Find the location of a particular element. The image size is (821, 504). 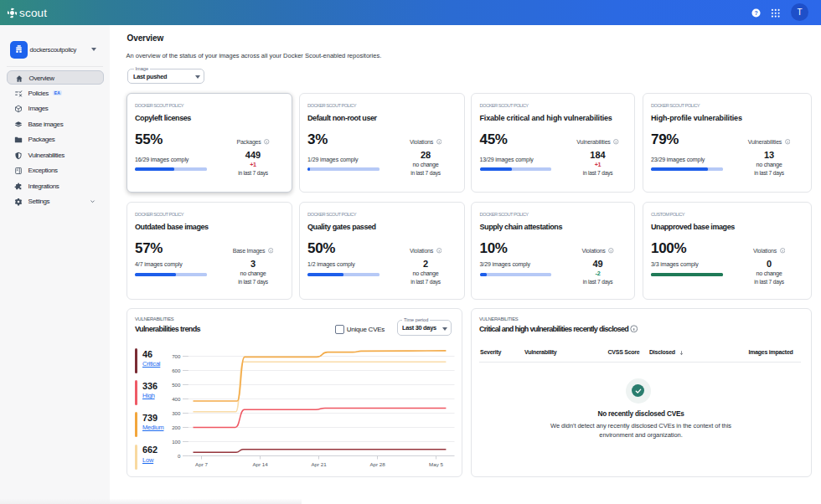

svg-text: Apr 14 is located at coordinates (260, 464).